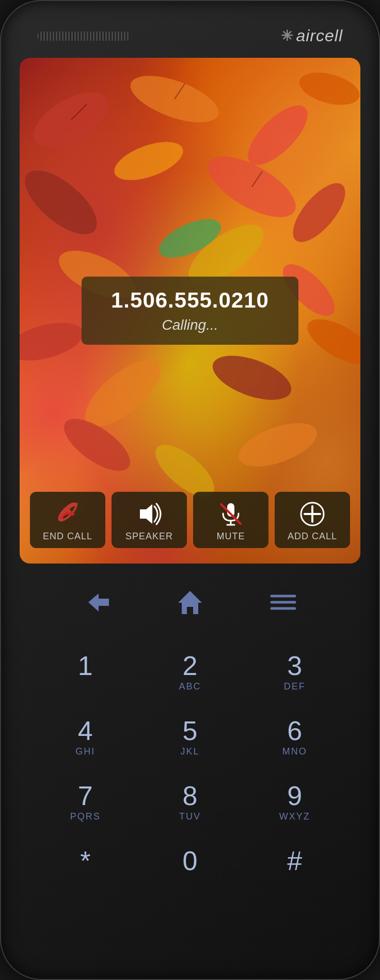  What do you see at coordinates (190, 602) in the screenshot?
I see `nav-row` at bounding box center [190, 602].